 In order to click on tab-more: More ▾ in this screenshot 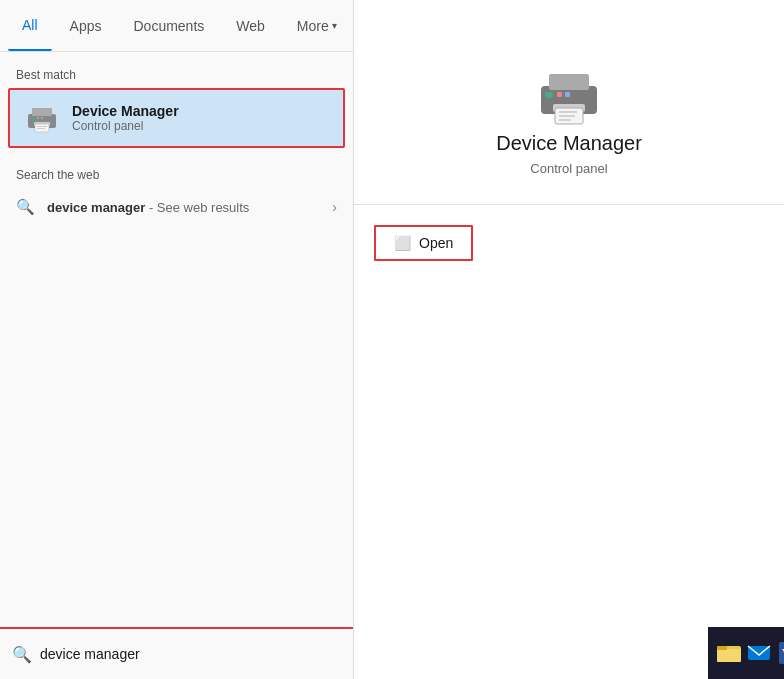, I will do `click(317, 26)`.